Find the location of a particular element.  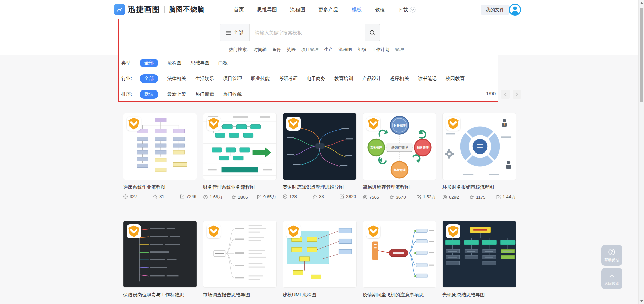

help-feedback-label: 帮助反馈 is located at coordinates (612, 260).